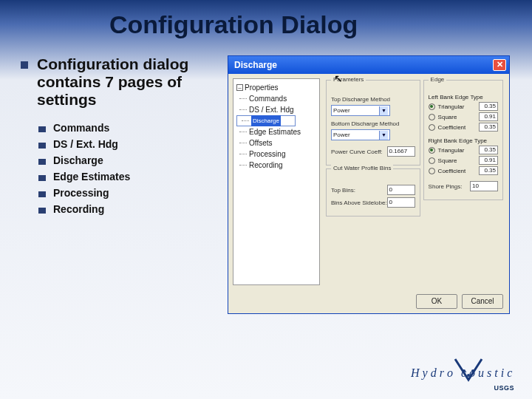  What do you see at coordinates (463, 140) in the screenshot?
I see `edge-group: Edge Left Bank Edge Type Triangular0.35 …` at bounding box center [463, 140].